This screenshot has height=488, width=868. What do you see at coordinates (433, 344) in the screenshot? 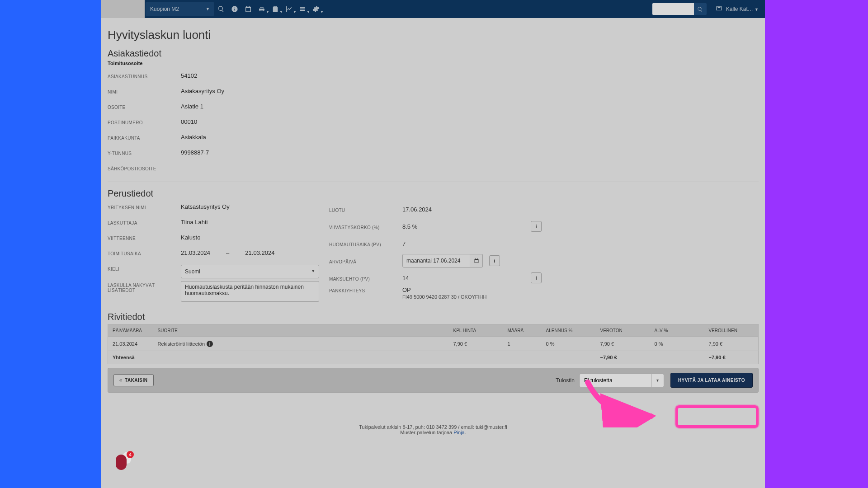
I see `table-row: 21.03.2024 Rekisteröinti liitteetöni 7,9…` at bounding box center [433, 344].